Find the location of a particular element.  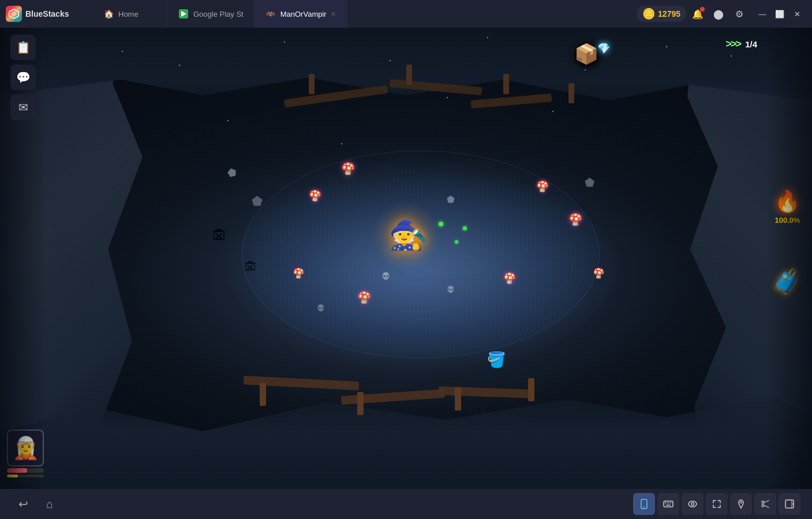

tablet-button is located at coordinates (789, 504).